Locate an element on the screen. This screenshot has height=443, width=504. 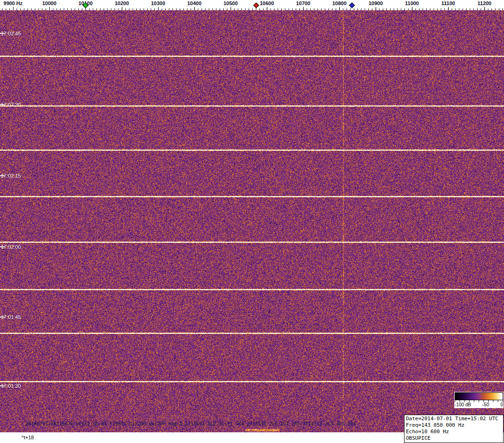
ruler-tick-label: 11100 is located at coordinates (448, 3).